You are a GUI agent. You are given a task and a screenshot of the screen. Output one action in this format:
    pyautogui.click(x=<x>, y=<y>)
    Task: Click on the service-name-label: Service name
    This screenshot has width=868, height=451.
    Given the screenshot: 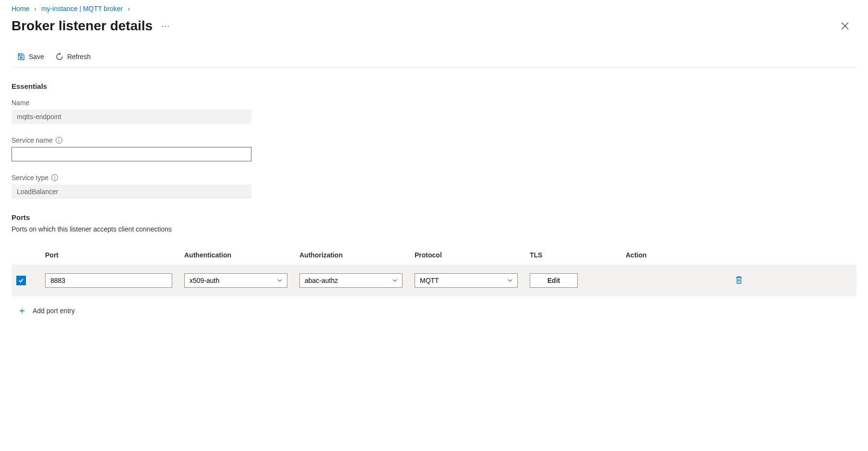 What is the action you would take?
    pyautogui.click(x=32, y=140)
    